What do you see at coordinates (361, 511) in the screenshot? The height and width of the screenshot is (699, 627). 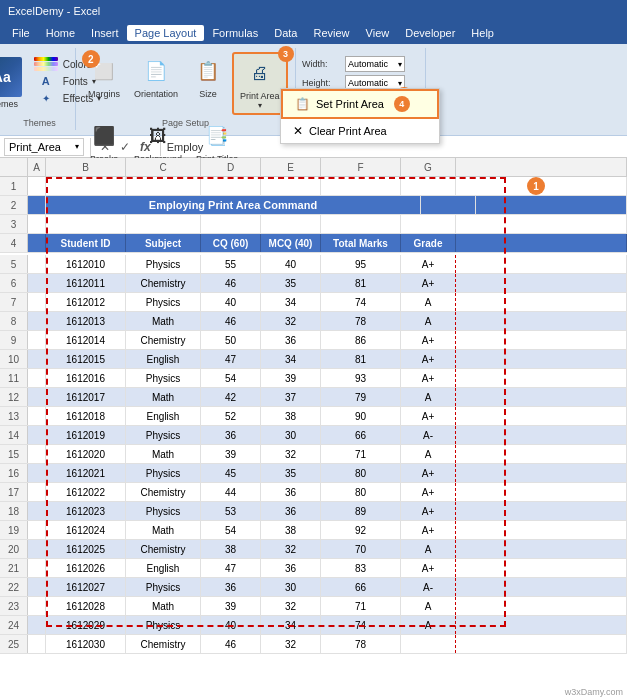 I see `cell-total: 89` at bounding box center [361, 511].